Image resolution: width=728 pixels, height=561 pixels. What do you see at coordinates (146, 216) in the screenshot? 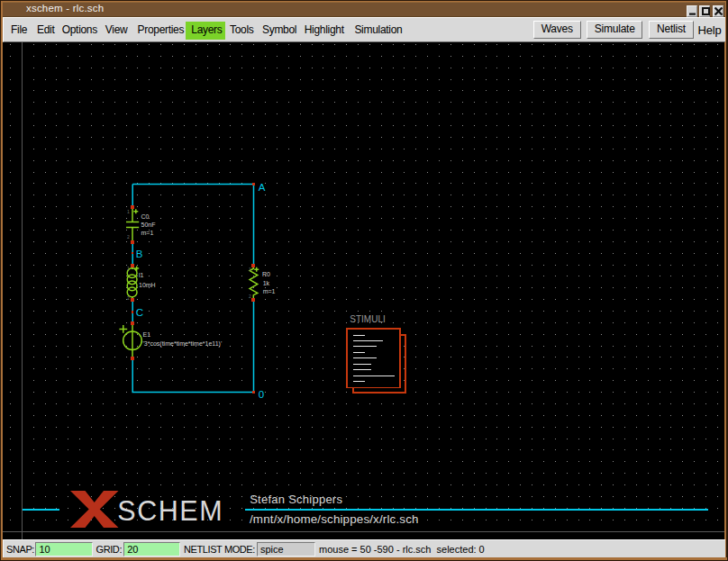
I see `svg-text: C0` at bounding box center [146, 216].